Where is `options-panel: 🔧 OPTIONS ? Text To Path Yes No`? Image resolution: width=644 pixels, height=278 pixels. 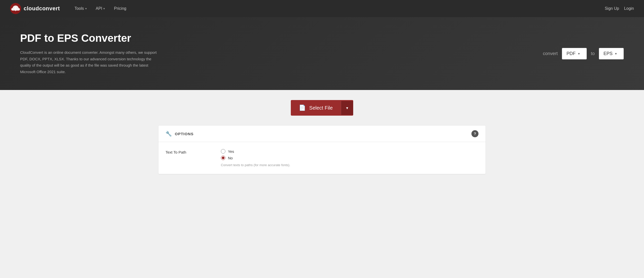
options-panel: 🔧 OPTIONS ? Text To Path Yes No is located at coordinates (322, 150).